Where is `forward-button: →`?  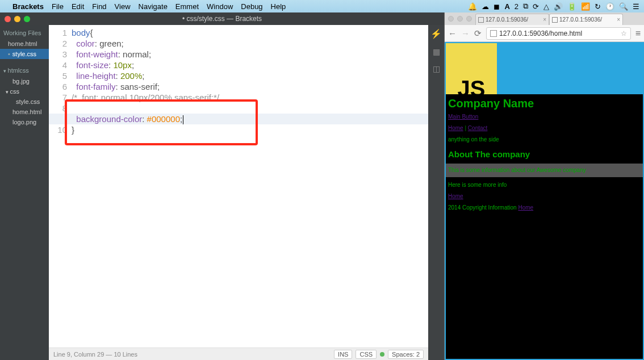 forward-button: → is located at coordinates (466, 33).